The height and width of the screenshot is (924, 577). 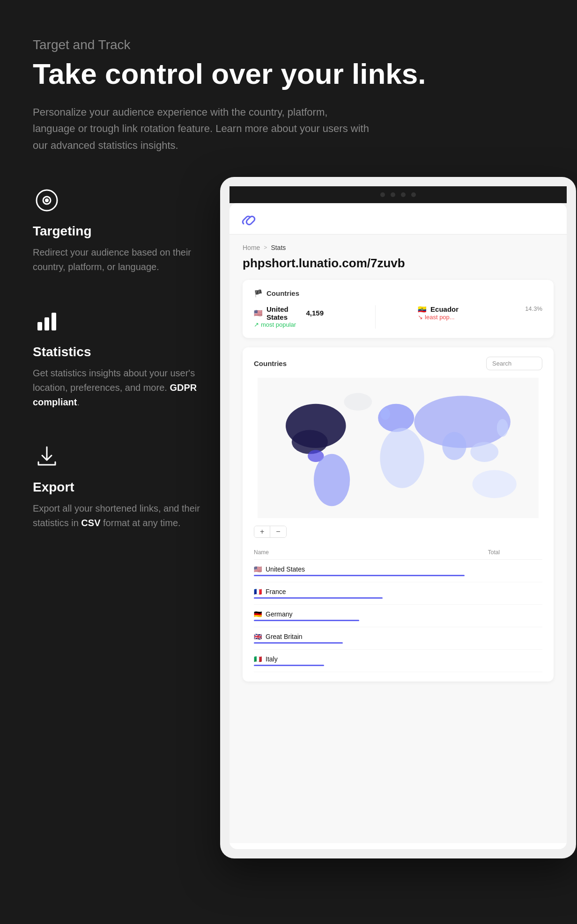 What do you see at coordinates (258, 569) in the screenshot?
I see `country-flag: 🇺🇸` at bounding box center [258, 569].